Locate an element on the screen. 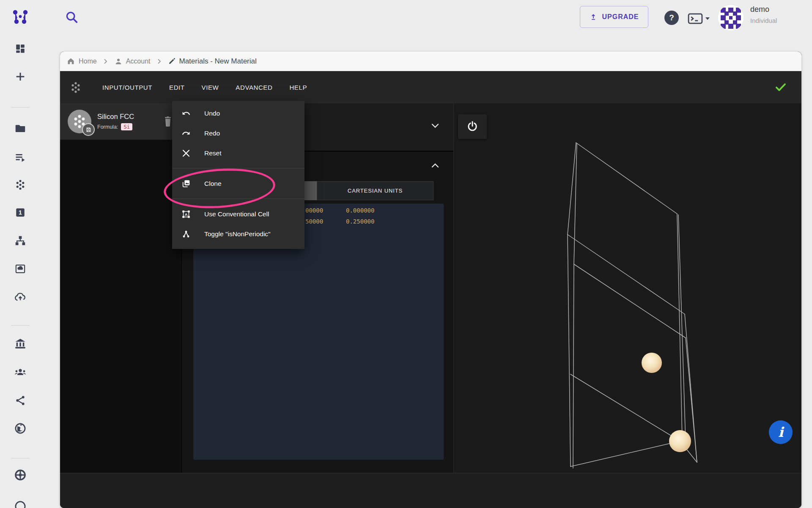 The width and height of the screenshot is (812, 508). menu-item-reset: Reset is located at coordinates (239, 153).